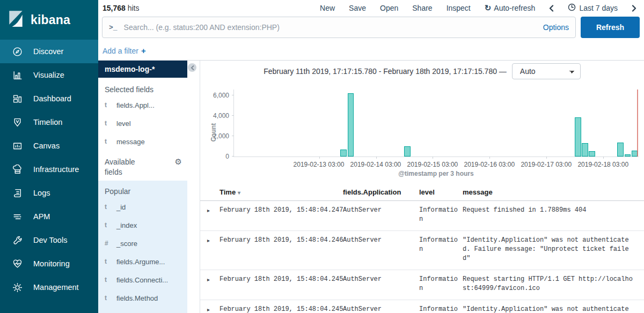  I want to click on histogram-header: February 11th 2019, 17:17:15.780 - Febru…, so click(422, 71).